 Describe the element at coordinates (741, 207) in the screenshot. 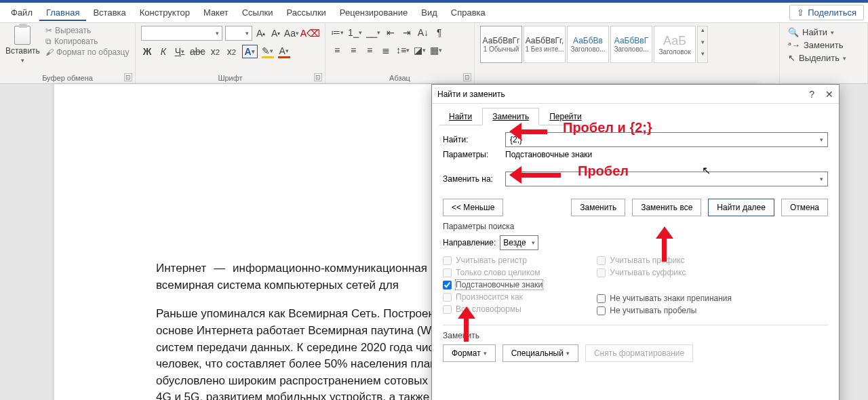

I see `find-next-button: Найти далее` at that location.